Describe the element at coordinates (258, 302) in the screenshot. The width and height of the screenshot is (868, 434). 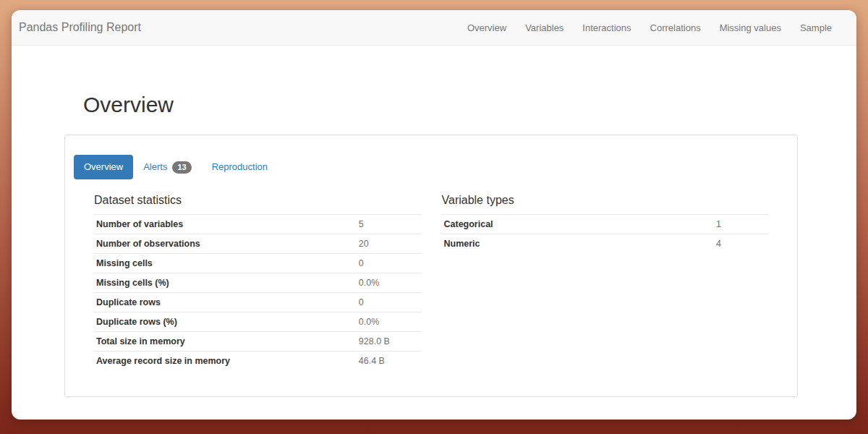
I see `table-row: Duplicate rows 0` at that location.